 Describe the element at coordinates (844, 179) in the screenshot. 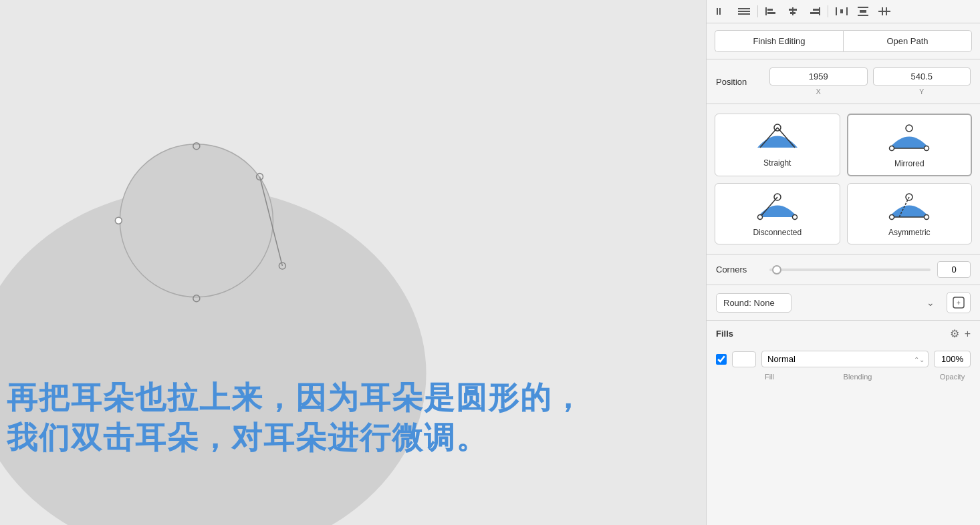

I see `node-type-grid: Straight Mirrored` at that location.